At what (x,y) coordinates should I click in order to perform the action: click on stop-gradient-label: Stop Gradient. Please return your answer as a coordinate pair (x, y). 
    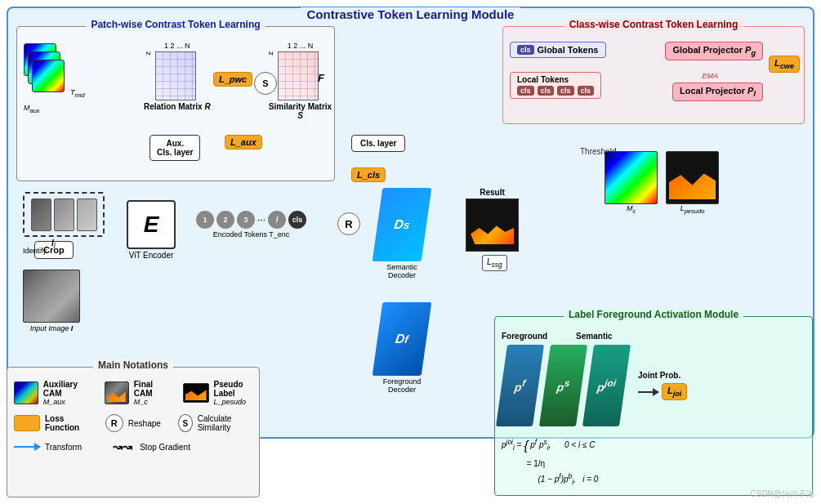
    Looking at the image, I should click on (165, 448).